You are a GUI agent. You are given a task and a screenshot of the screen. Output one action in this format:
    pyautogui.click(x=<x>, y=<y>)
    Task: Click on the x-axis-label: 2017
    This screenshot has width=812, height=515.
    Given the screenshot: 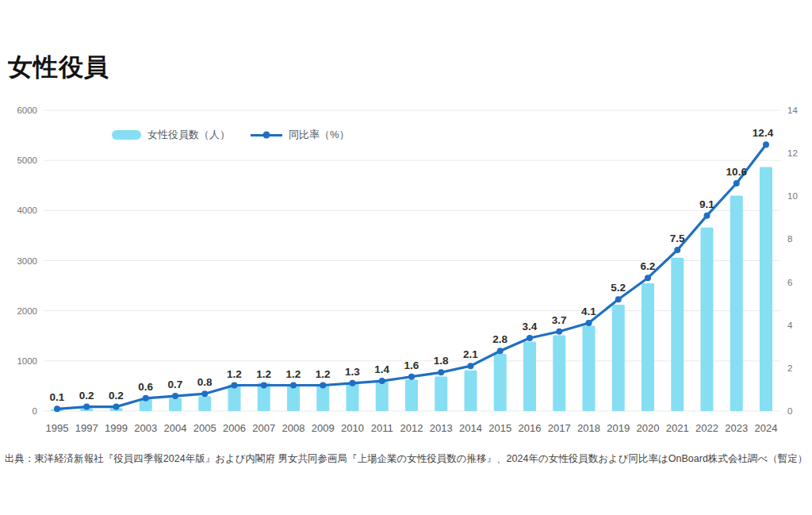 What is the action you would take?
    pyautogui.click(x=560, y=429)
    